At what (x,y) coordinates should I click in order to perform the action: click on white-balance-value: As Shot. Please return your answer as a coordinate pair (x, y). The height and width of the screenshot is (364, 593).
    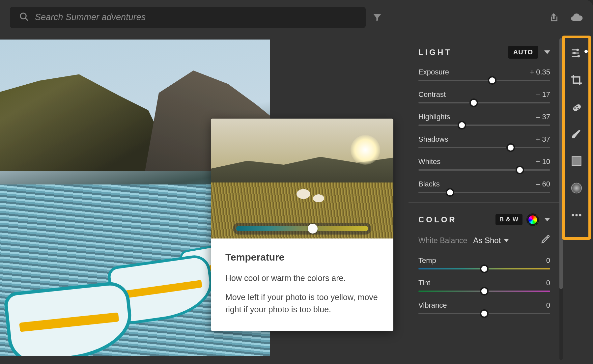
    Looking at the image, I should click on (487, 240).